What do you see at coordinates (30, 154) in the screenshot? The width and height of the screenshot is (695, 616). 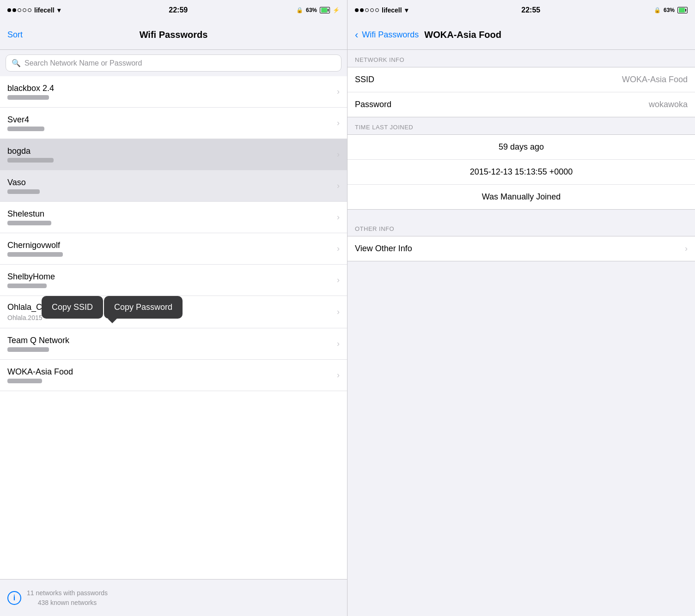 I see `list-item-content: bogda` at bounding box center [30, 154].